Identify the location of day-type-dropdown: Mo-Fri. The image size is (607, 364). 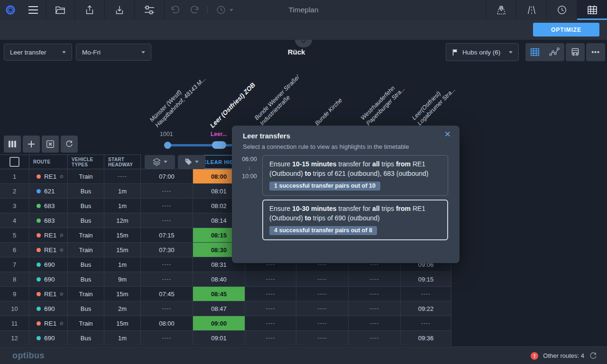
(114, 52).